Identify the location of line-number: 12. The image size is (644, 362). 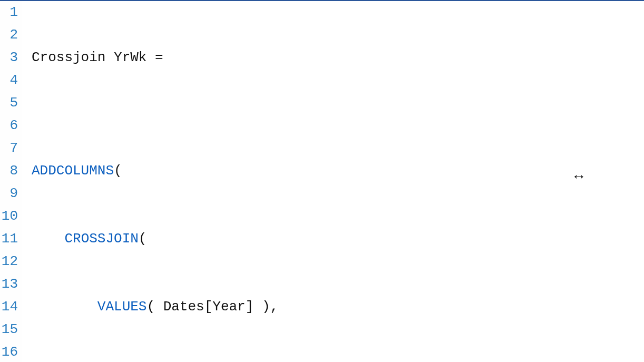
(9, 261).